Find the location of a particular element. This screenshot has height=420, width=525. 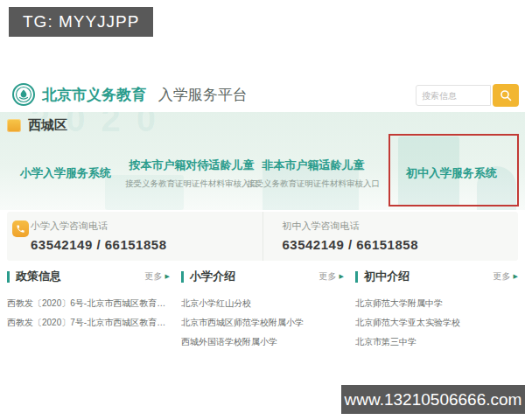

search-input is located at coordinates (453, 95).